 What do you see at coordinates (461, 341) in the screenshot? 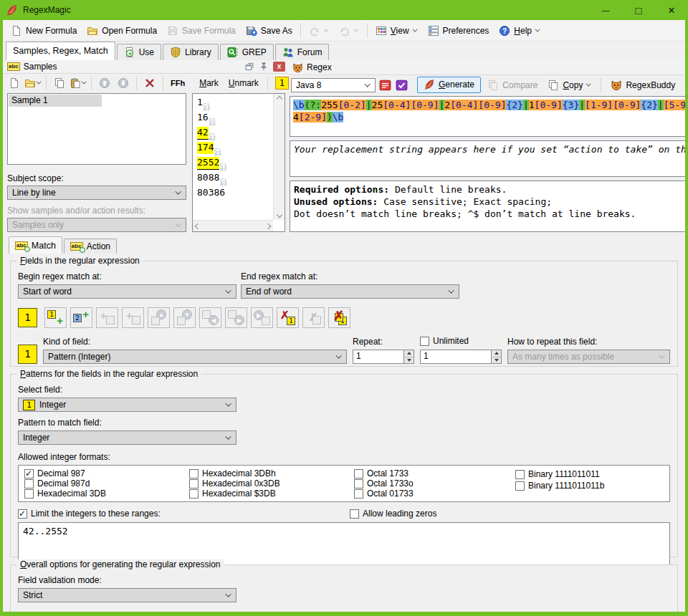
I see `unlimited-checkbox: Unlimited` at bounding box center [461, 341].